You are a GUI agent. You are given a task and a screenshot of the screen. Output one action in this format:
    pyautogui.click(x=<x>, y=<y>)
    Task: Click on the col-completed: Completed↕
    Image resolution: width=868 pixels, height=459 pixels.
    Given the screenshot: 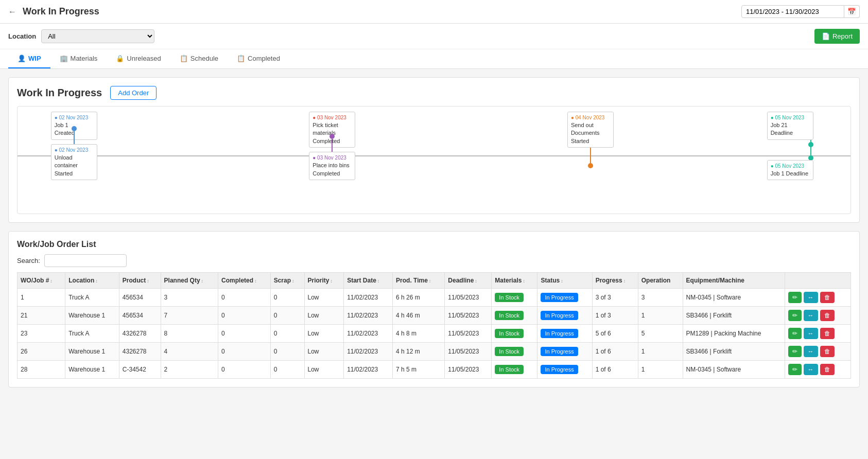 What is the action you would take?
    pyautogui.click(x=245, y=281)
    